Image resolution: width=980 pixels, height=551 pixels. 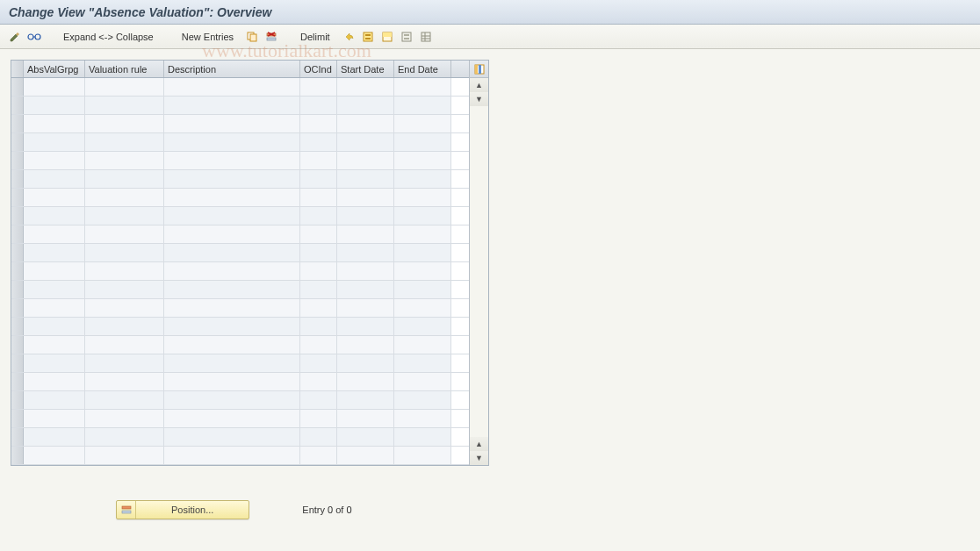 I want to click on col-header-description: Description, so click(x=232, y=68).